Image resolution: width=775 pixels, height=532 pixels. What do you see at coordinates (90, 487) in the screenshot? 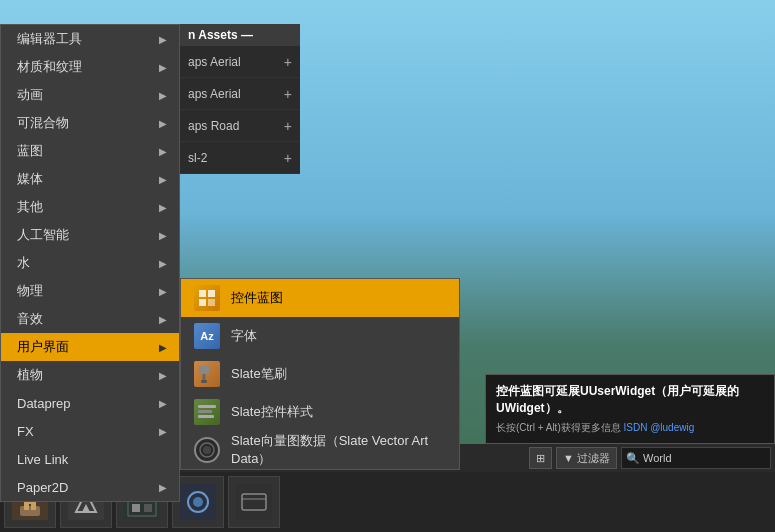
I see `menu-item-paper2d: Paper2D ▶` at bounding box center [90, 487].